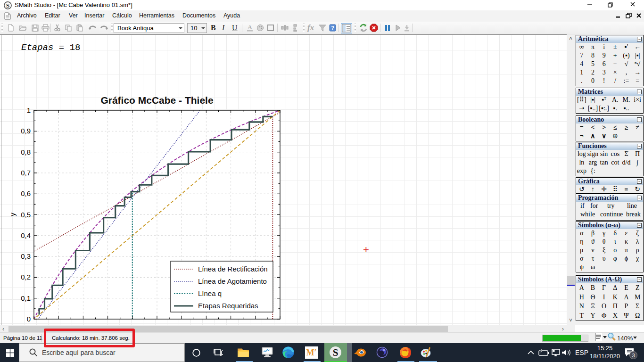  What do you see at coordinates (29, 110) in the screenshot?
I see `svg-text: 1` at bounding box center [29, 110].